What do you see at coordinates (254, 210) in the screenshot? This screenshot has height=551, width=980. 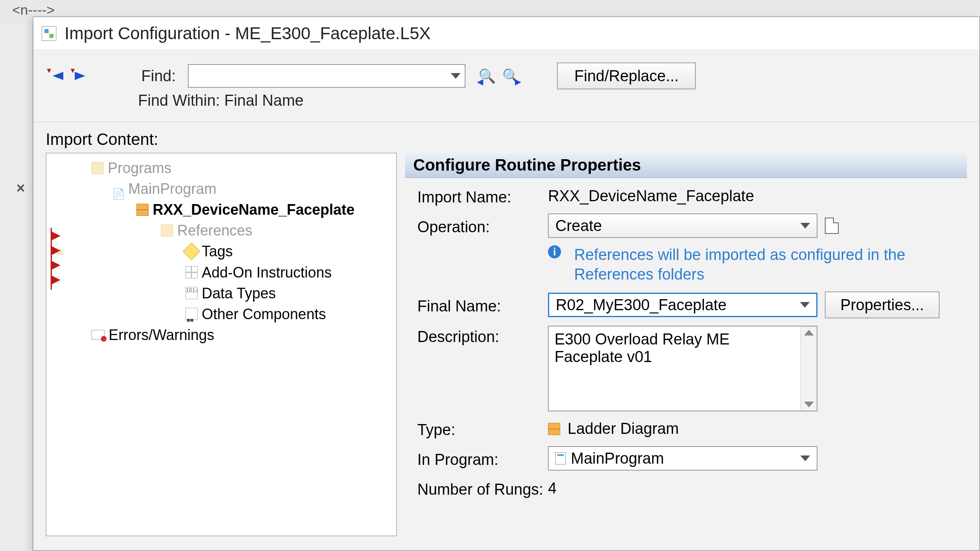 I see `tree-label: RXX_DeviceName_Faceplate` at bounding box center [254, 210].